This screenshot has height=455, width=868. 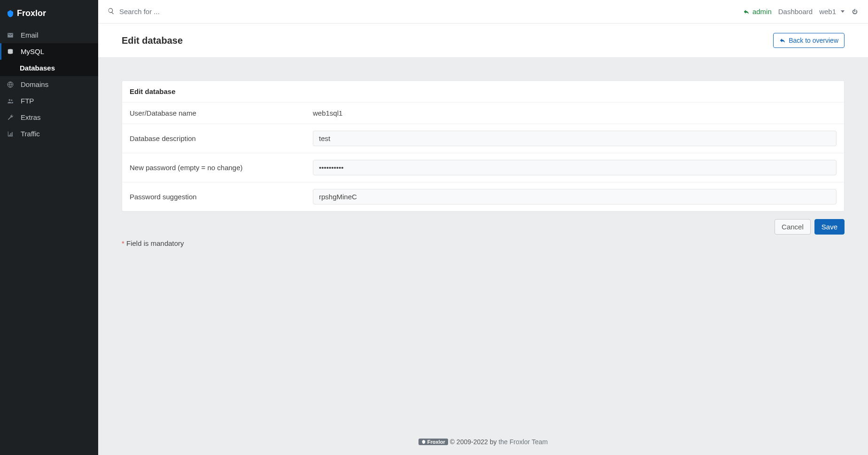 I want to click on mandatory-note: * Field is mandatory, so click(x=483, y=243).